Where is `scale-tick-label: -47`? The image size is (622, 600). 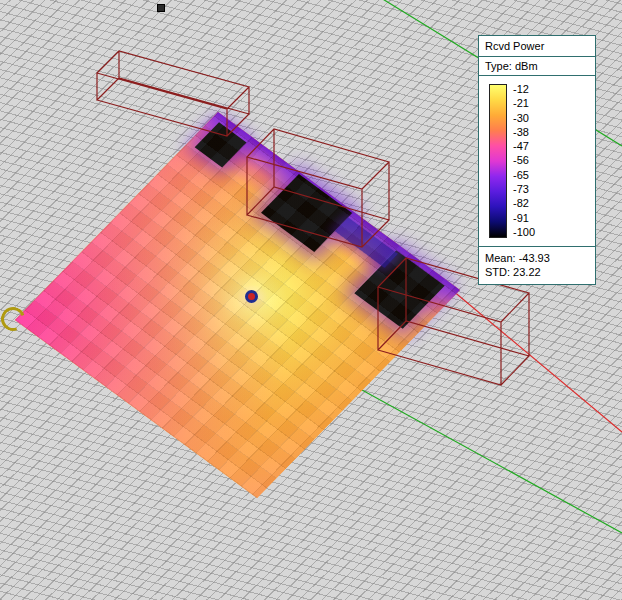 scale-tick-label: -47 is located at coordinates (524, 146).